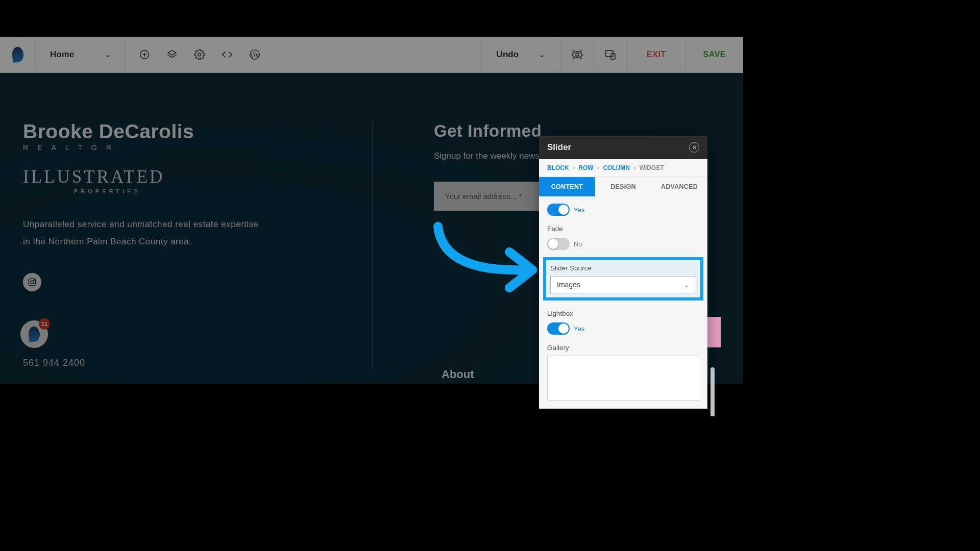 The width and height of the screenshot is (980, 551). I want to click on breadcrumb: BLOCK › ROW › COLUMN › WIDGET, so click(623, 168).